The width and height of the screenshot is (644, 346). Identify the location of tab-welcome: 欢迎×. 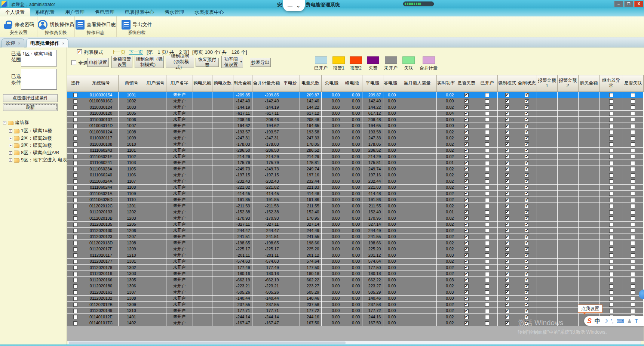
(13, 43).